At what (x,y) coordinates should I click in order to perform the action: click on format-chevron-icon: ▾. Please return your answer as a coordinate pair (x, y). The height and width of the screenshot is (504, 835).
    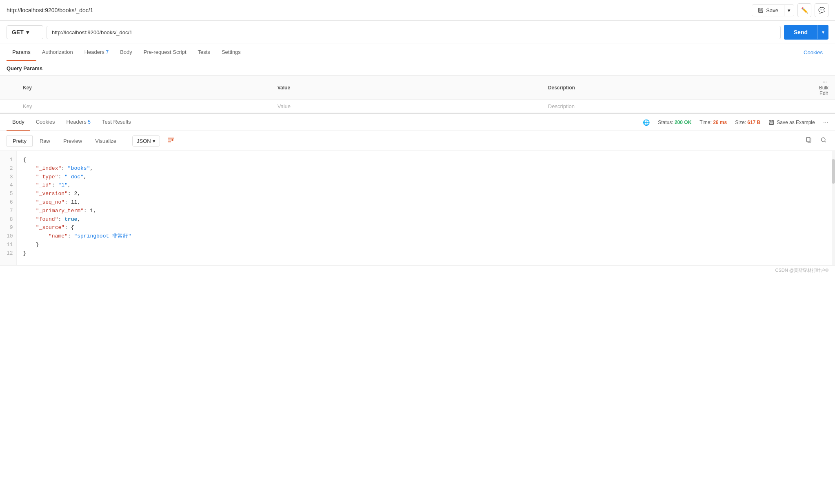
    Looking at the image, I should click on (154, 141).